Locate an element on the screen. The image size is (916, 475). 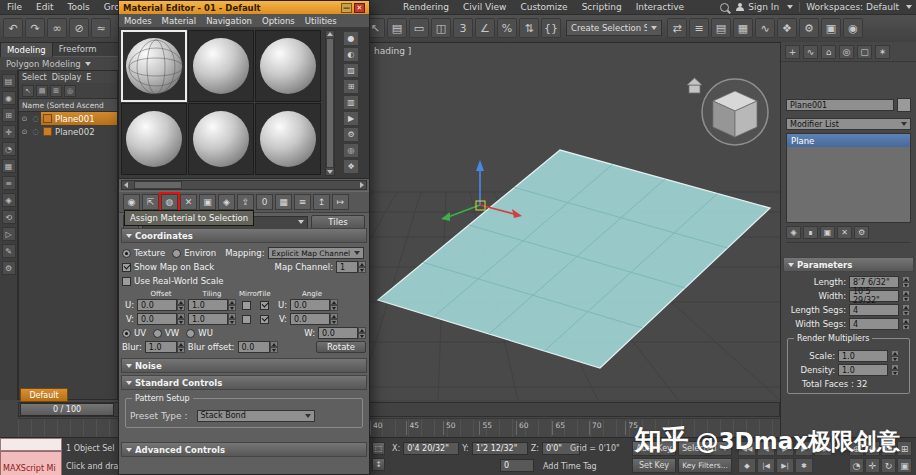
me-menu-material: Material is located at coordinates (180, 21).